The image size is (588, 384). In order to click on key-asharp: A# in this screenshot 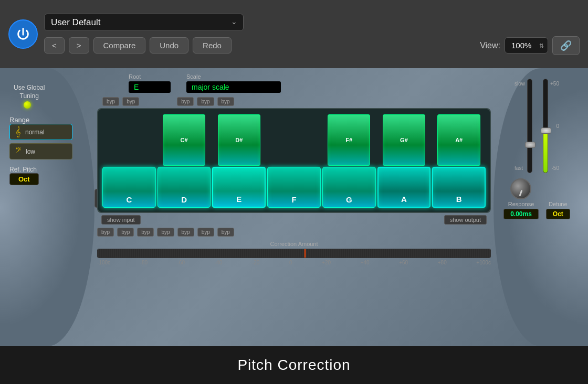, I will do `click(459, 140)`.